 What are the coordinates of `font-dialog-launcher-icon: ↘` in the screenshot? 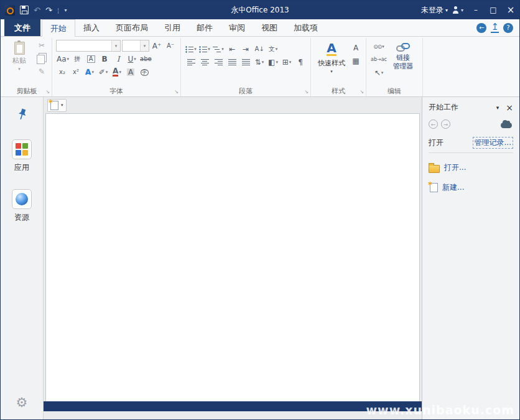 It's located at (177, 92).